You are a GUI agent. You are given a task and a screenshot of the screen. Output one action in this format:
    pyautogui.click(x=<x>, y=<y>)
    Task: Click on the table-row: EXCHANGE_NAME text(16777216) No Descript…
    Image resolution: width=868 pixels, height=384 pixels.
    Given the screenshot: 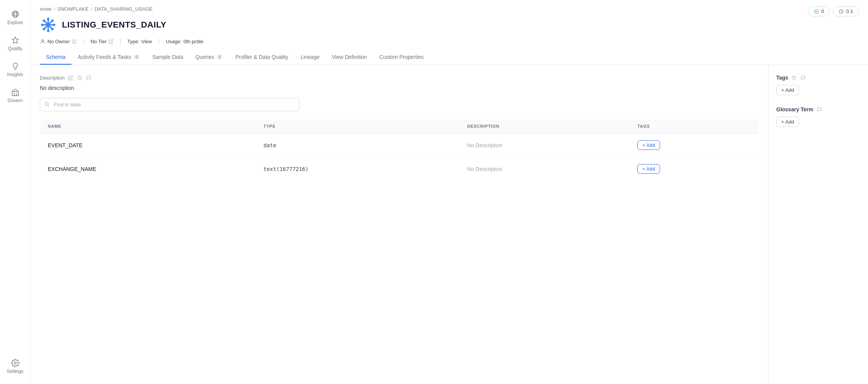 What is the action you would take?
    pyautogui.click(x=400, y=169)
    